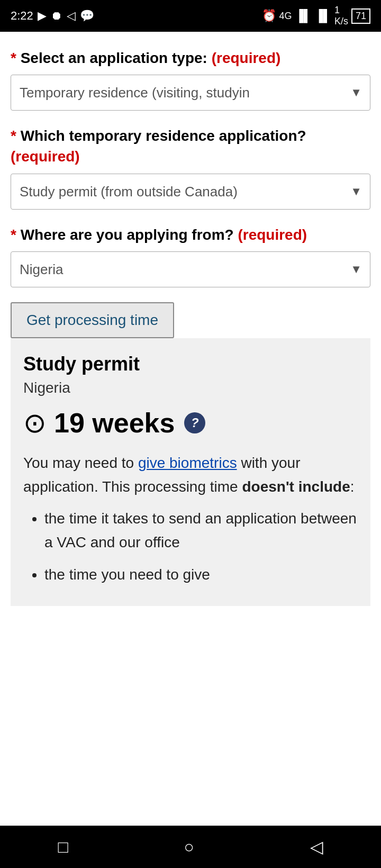 This screenshot has width=381, height=868. What do you see at coordinates (341, 16) in the screenshot?
I see `data-speed-icon: 1K/s` at bounding box center [341, 16].